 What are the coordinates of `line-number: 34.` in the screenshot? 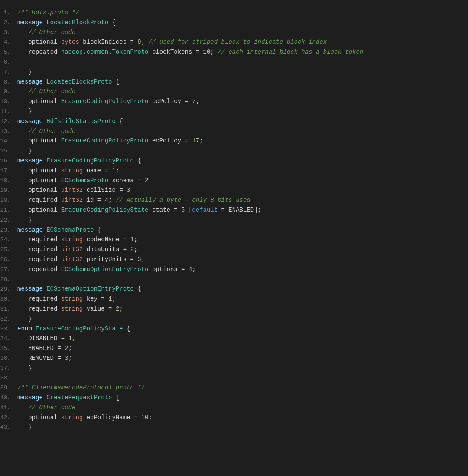 It's located at (9, 339).